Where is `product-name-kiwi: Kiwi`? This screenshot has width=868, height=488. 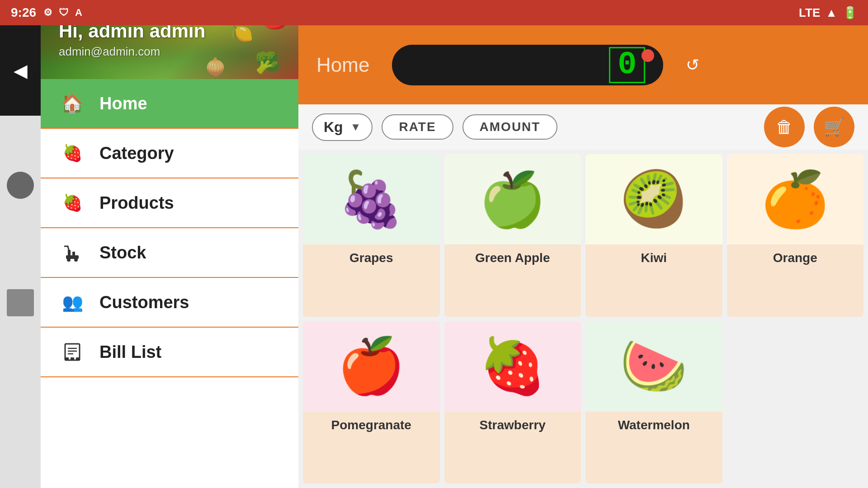 product-name-kiwi: Kiwi is located at coordinates (654, 258).